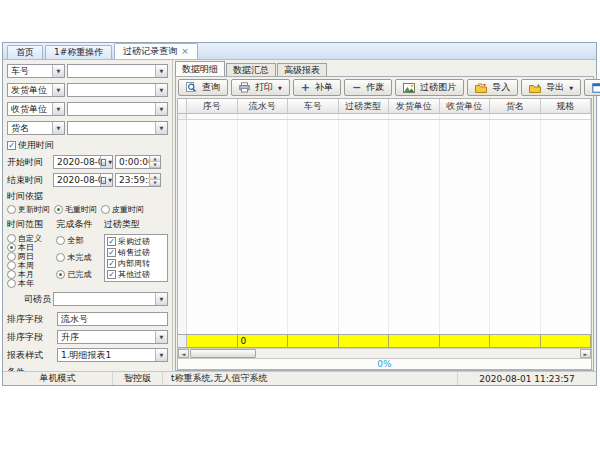  What do you see at coordinates (36, 90) in the screenshot?
I see `filter-field-select-2: 发货单位▼` at bounding box center [36, 90].